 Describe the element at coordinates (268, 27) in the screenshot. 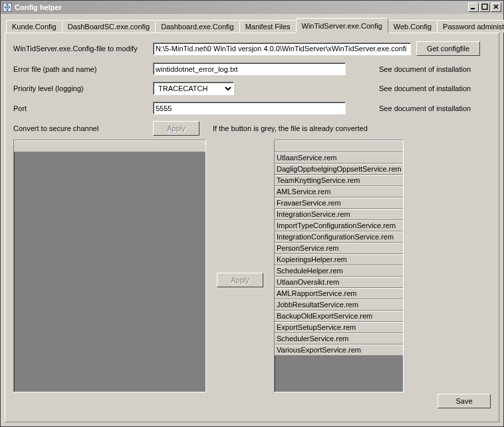

I see `tab-manifest-files: Manifest Files` at that location.